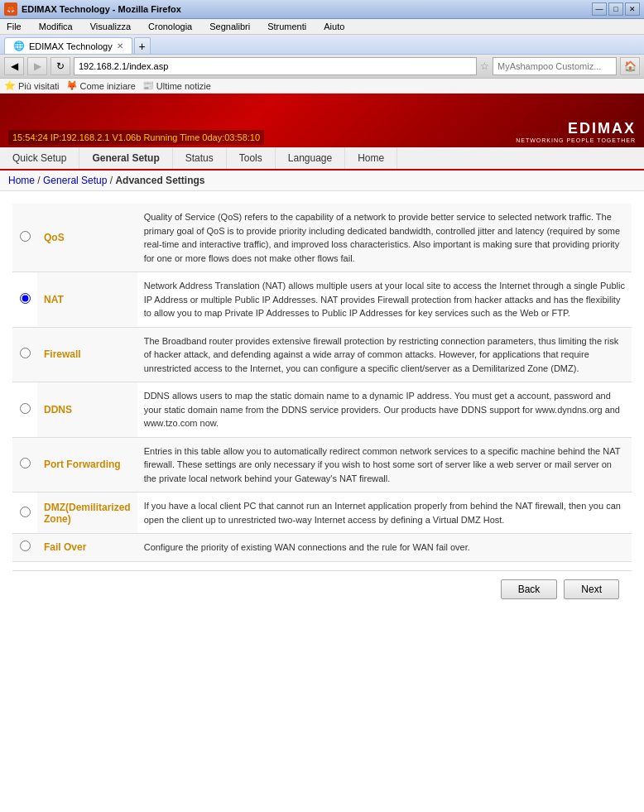 The height and width of the screenshot is (812, 644). What do you see at coordinates (384, 238) in the screenshot?
I see `desc-qos: Quality of Service (QoS) refers to the c…` at bounding box center [384, 238].